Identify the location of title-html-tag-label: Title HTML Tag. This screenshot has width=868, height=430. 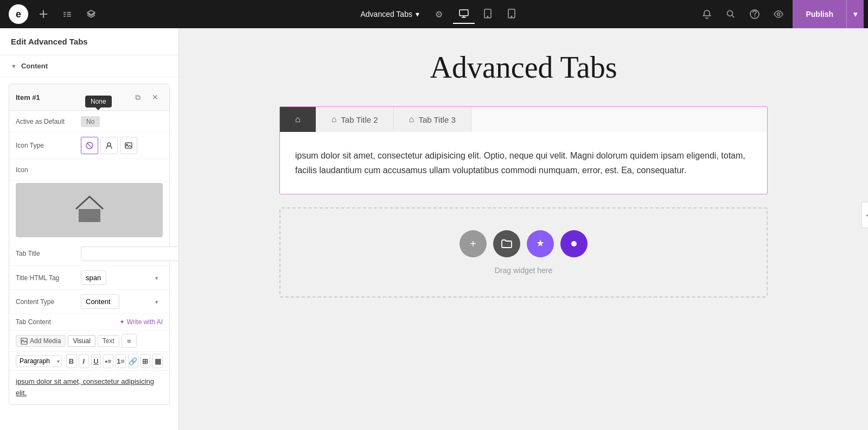
(48, 278).